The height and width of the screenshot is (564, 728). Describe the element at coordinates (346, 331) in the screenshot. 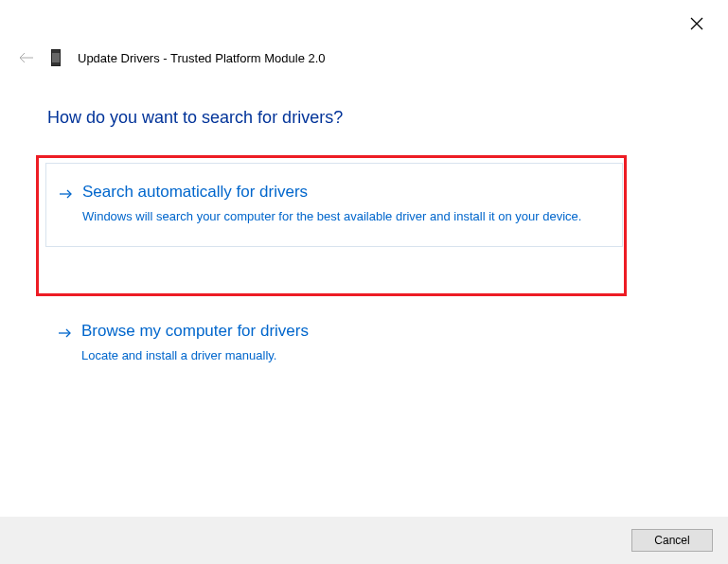

I see `option-title: Browse my computer for drivers` at that location.